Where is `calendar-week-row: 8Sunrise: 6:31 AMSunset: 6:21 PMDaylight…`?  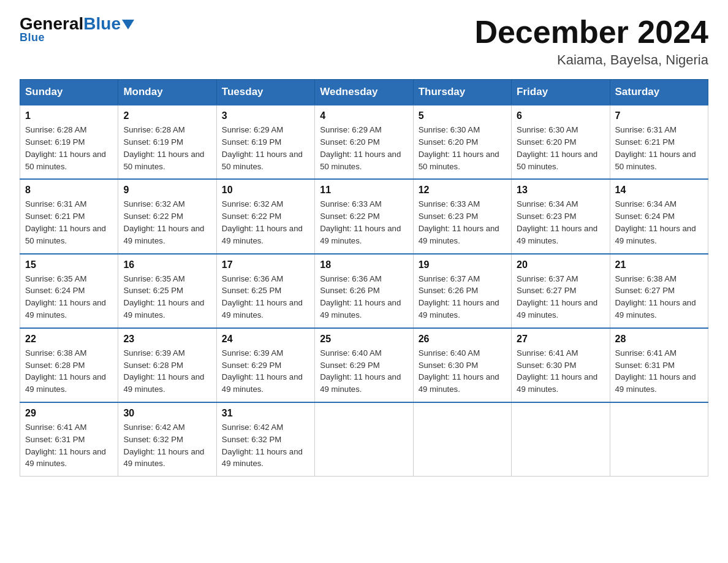 calendar-week-row: 8Sunrise: 6:31 AMSunset: 6:21 PMDaylight… is located at coordinates (364, 216).